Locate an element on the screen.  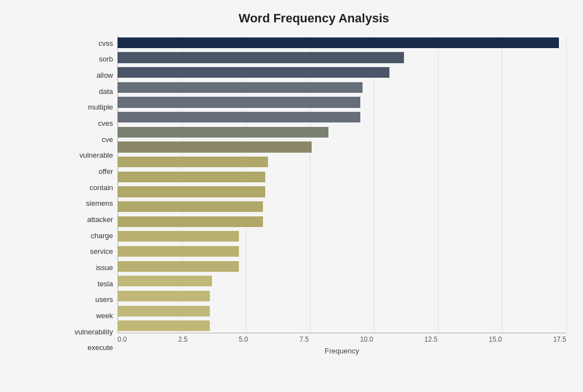
y-label: attacker is located at coordinates (90, 219).